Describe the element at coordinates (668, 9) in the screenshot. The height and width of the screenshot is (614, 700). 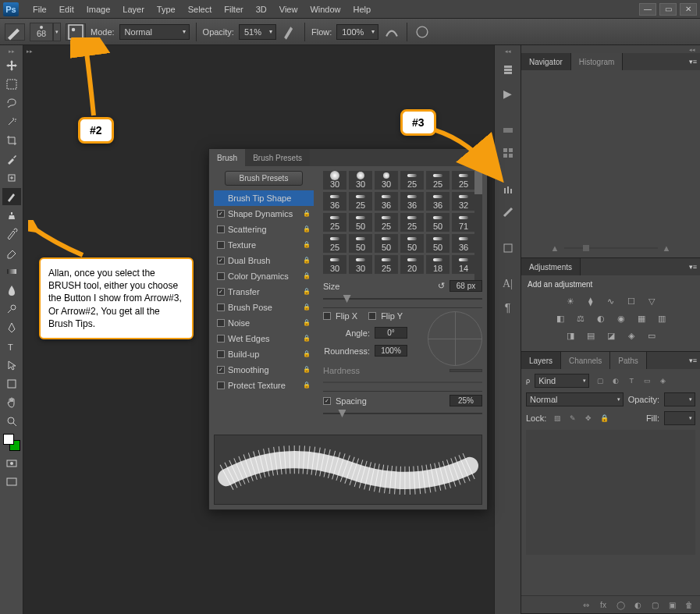
I see `maximize-button: ▭` at that location.